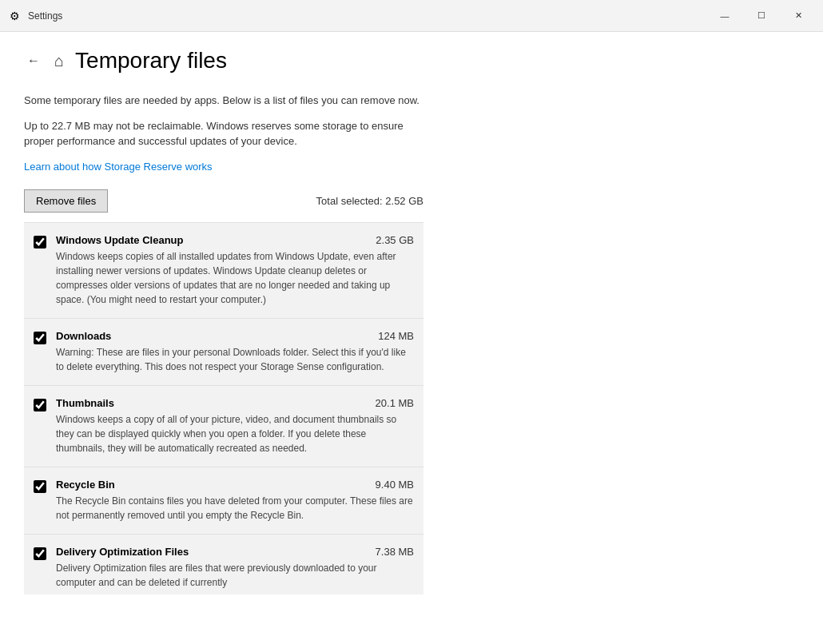 The height and width of the screenshot is (644, 823). I want to click on remove-files-button: Remove files, so click(66, 201).